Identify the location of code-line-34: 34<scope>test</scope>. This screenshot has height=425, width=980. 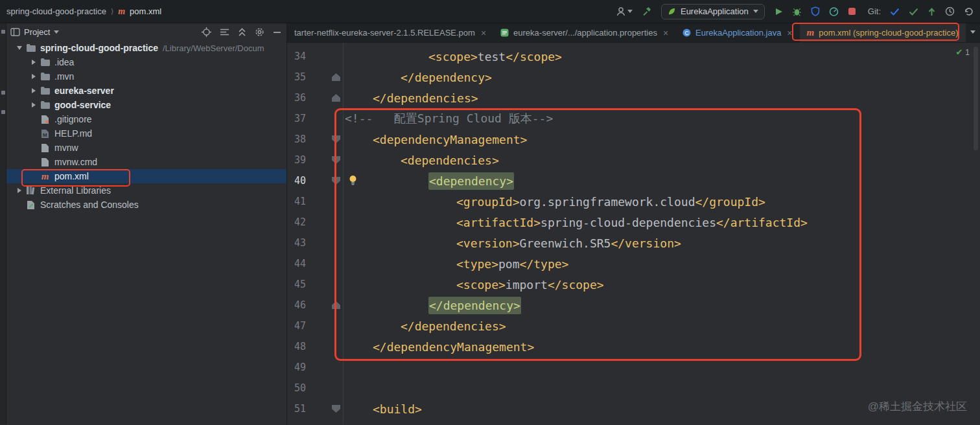
(634, 56).